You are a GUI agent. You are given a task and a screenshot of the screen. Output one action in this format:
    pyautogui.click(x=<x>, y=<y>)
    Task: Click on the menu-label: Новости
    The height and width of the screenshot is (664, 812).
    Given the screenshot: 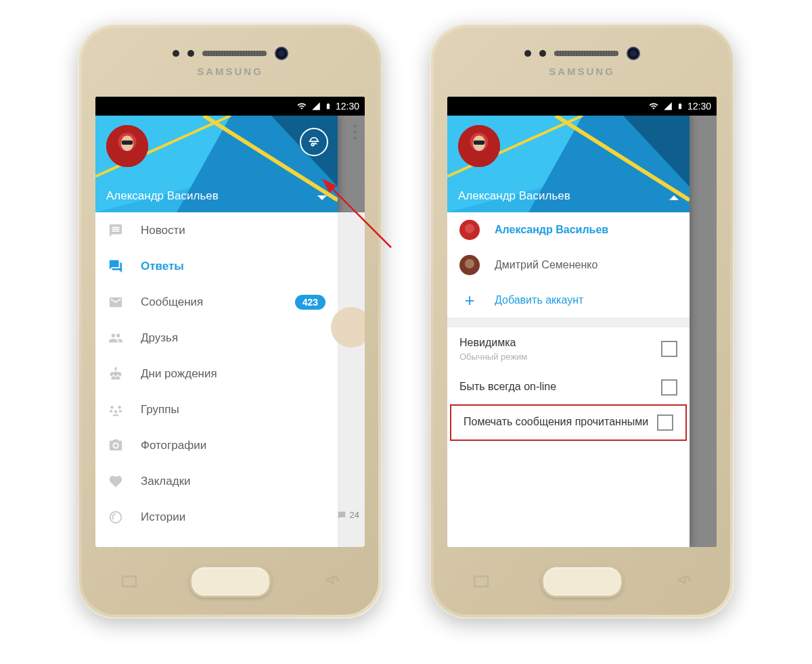 What is the action you would take?
    pyautogui.click(x=163, y=231)
    